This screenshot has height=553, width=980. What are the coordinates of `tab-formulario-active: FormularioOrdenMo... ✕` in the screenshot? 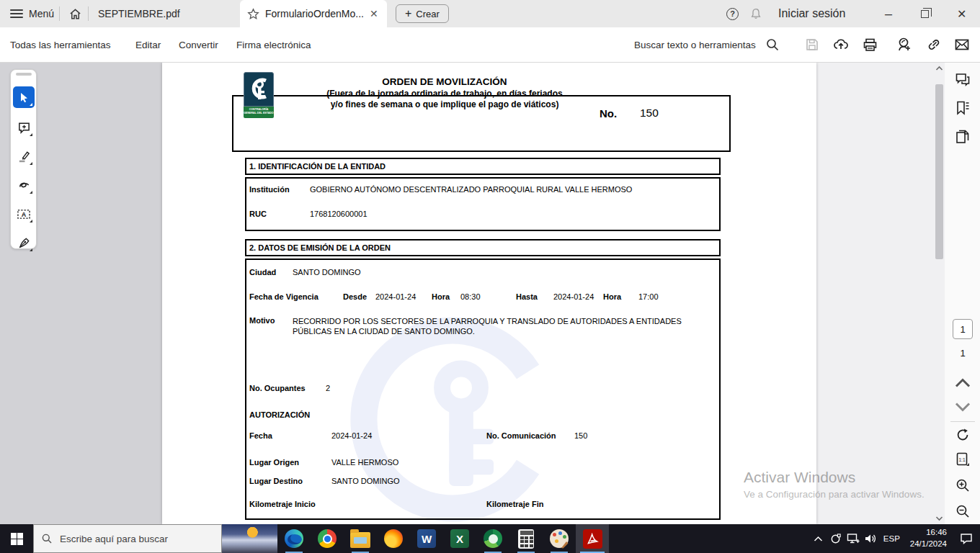 It's located at (313, 14).